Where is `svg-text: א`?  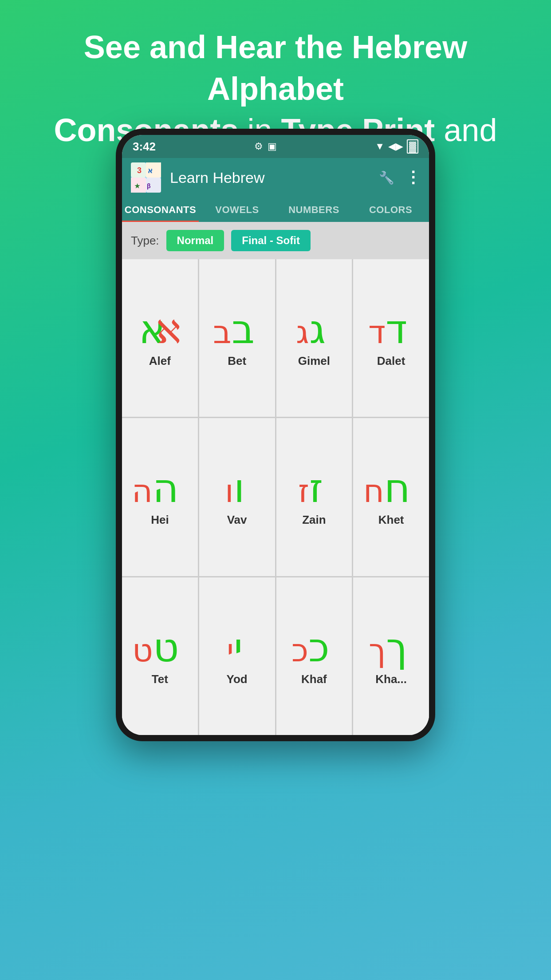
svg-text: א is located at coordinates (150, 170).